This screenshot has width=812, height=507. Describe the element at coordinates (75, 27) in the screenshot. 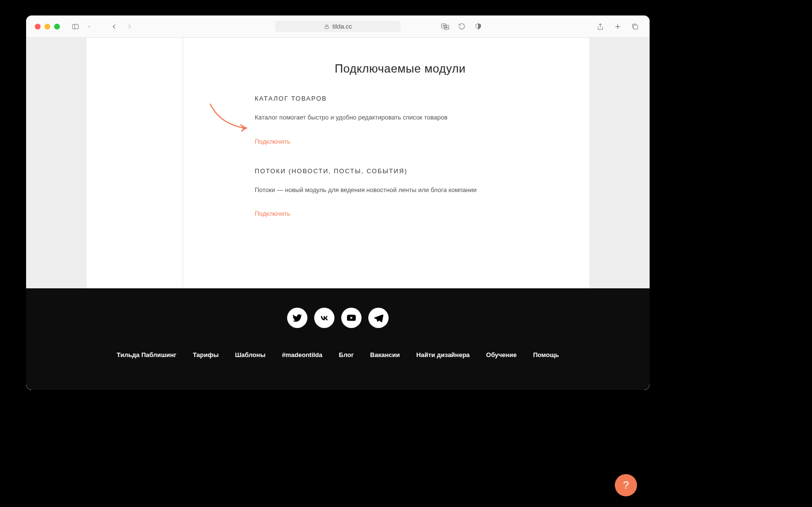

I see `sidebar-toggle-icon` at that location.